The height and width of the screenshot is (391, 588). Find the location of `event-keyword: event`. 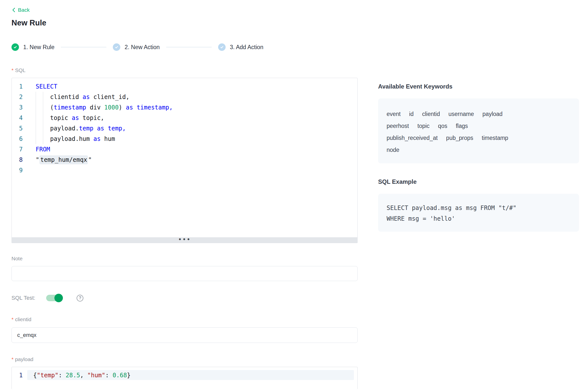

event-keyword: event is located at coordinates (394, 114).